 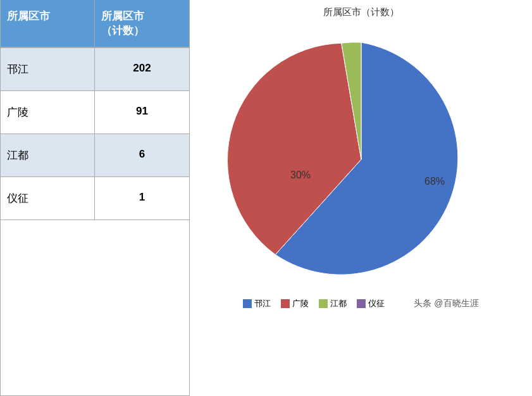 What do you see at coordinates (361, 13) in the screenshot?
I see `chart-title: 所属区市（计数）` at bounding box center [361, 13].